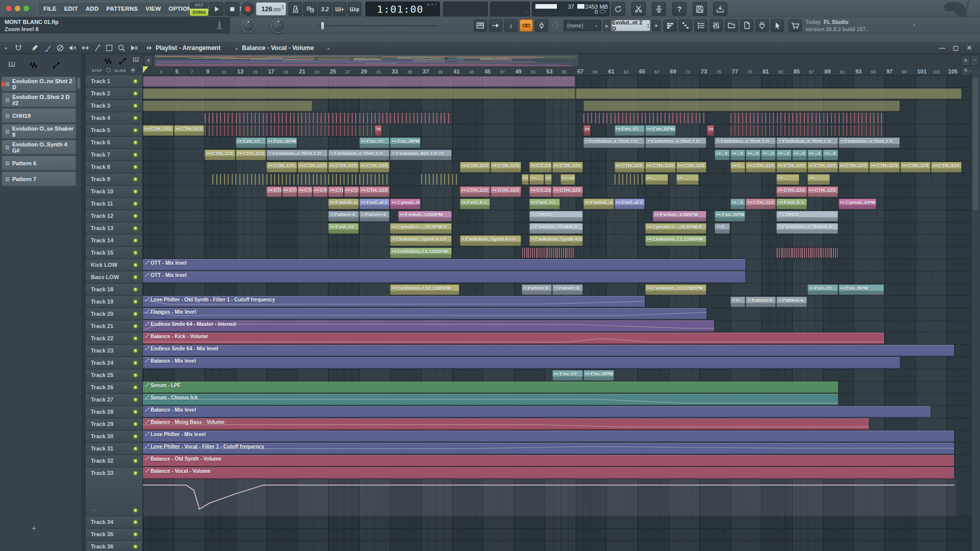  What do you see at coordinates (722, 155) in the screenshot?
I see `audio-clip: ↦..3` at bounding box center [722, 155].